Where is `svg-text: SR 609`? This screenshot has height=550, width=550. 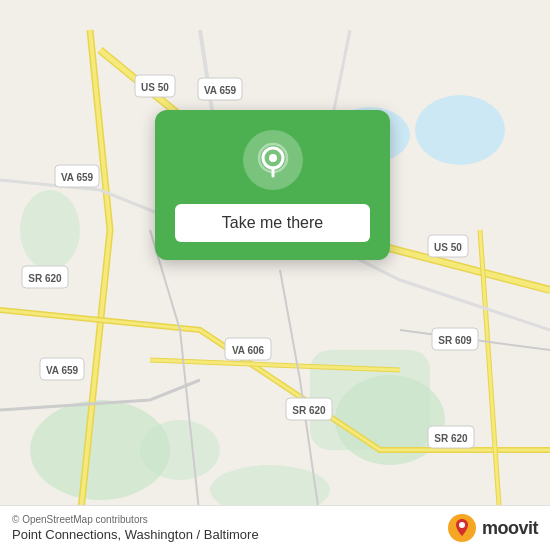 svg-text: SR 609 is located at coordinates (455, 340).